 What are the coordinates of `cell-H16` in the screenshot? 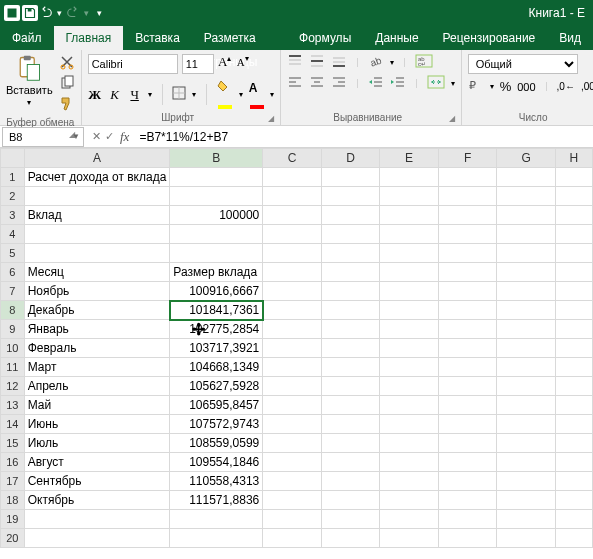 It's located at (574, 462).